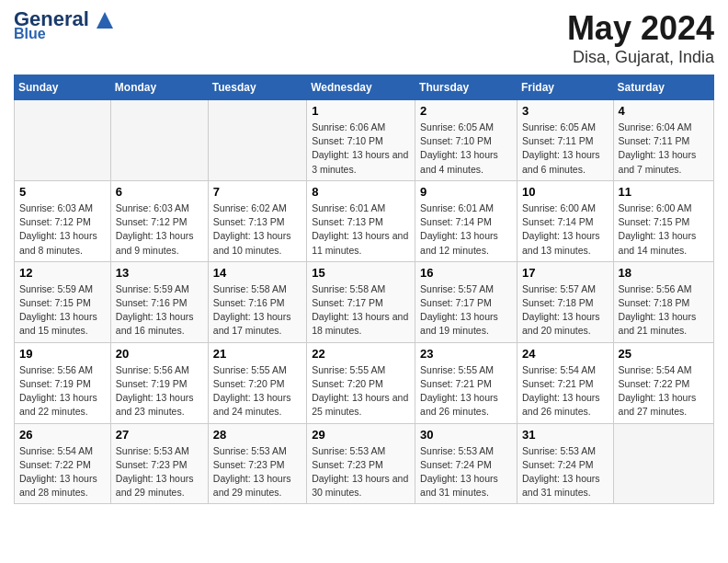 This screenshot has width=728, height=563. Describe the element at coordinates (360, 191) in the screenshot. I see `day-number: 8` at that location.